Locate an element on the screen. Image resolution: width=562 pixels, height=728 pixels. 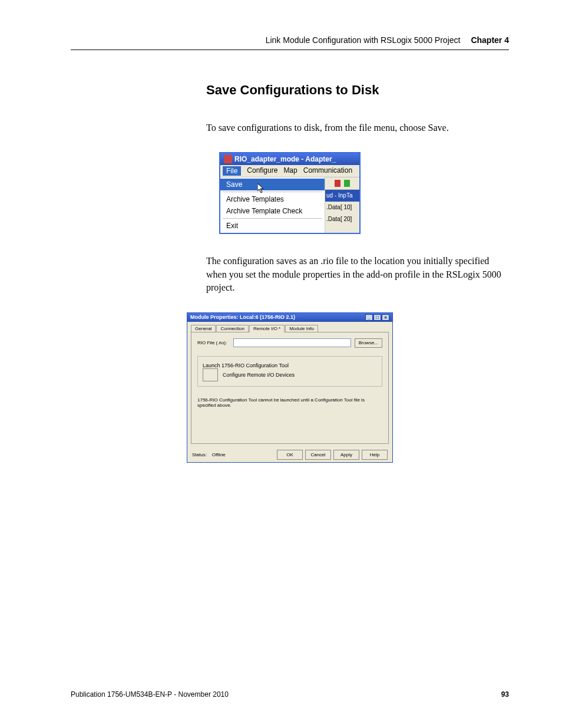
side-text-0: ud - InpTa is located at coordinates (342, 196).